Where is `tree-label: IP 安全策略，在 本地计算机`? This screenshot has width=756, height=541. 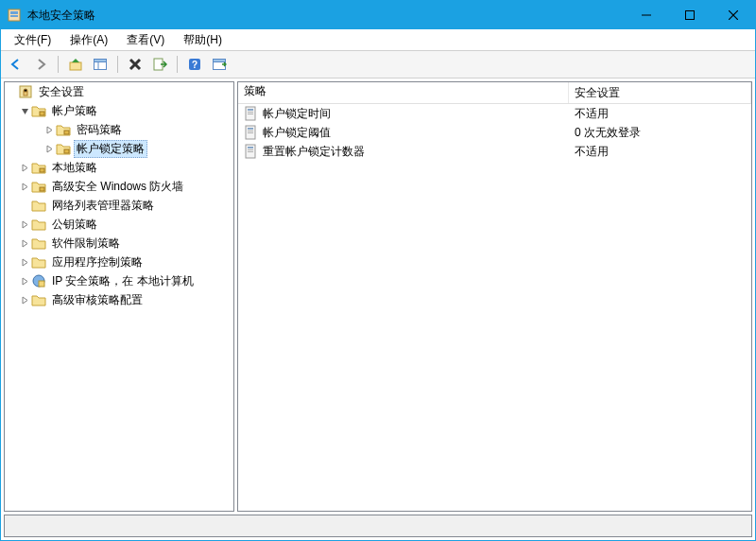 tree-label: IP 安全策略，在 本地计算机 is located at coordinates (123, 282).